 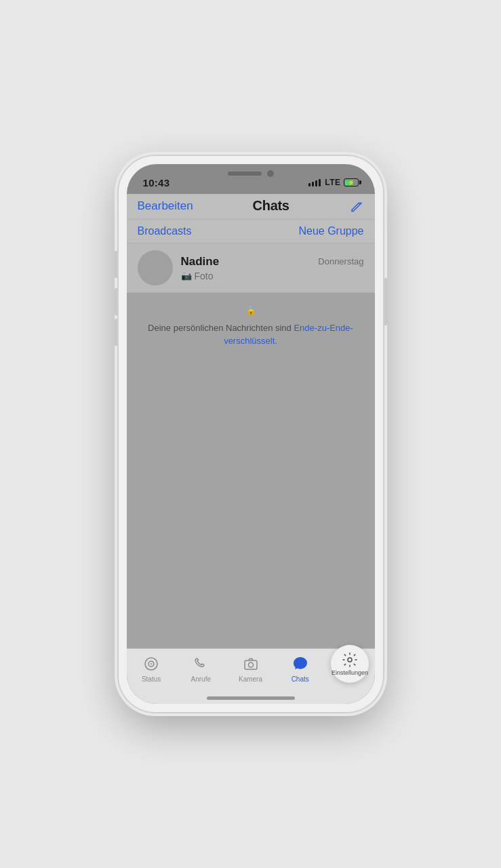 What do you see at coordinates (273, 269) in the screenshot?
I see `chat-info: Nadine Donnerstag 📷 Foto` at bounding box center [273, 269].